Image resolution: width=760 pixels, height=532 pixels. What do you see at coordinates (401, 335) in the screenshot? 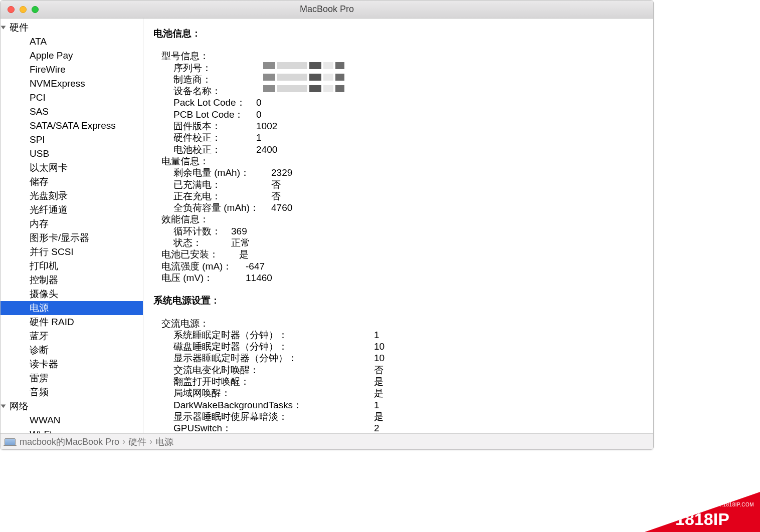
I see `info-row: 系统睡眠定时器（分钟）：1` at bounding box center [401, 335].